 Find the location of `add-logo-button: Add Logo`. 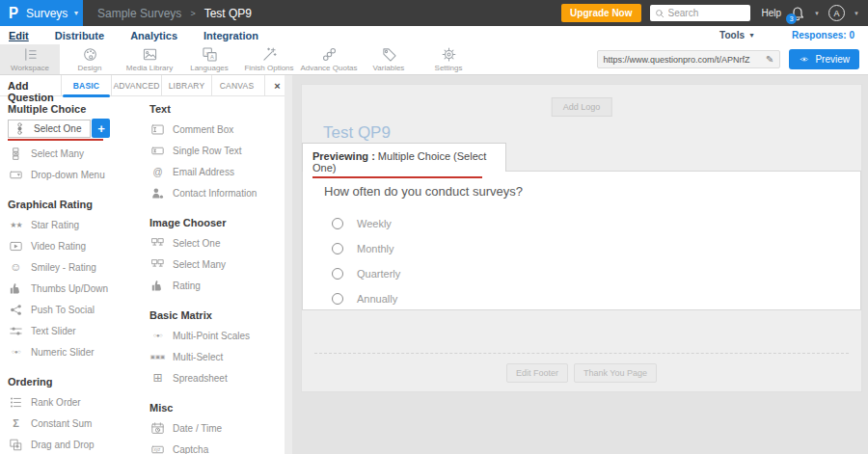

add-logo-button: Add Logo is located at coordinates (583, 107).